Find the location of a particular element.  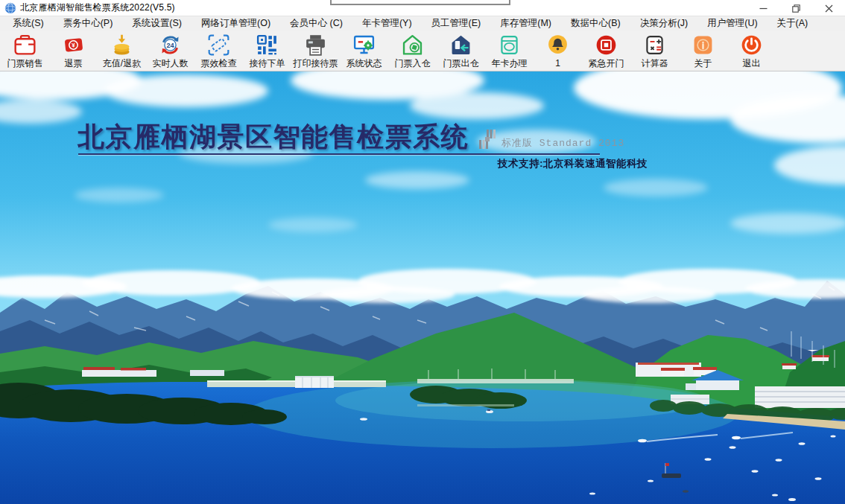

ticket-in-warehouse-button: 门票入仓 is located at coordinates (413, 51).